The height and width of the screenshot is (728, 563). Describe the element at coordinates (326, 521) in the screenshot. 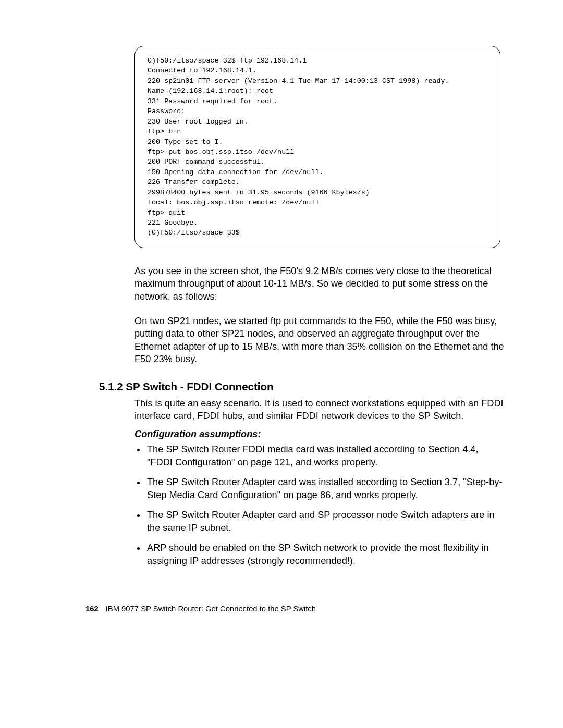

I see `list-item: The SP Switch Router Adapter card and SP…` at that location.